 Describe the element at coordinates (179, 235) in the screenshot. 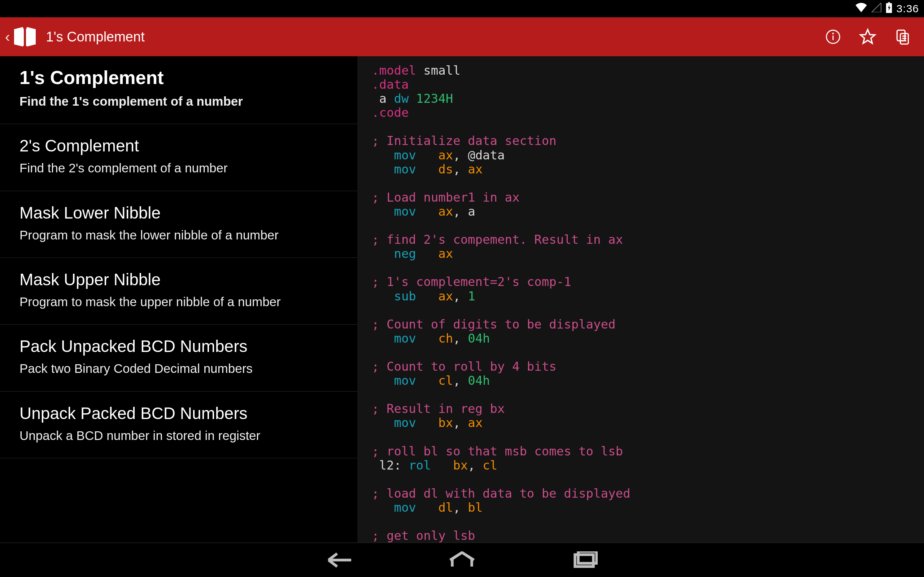

I see `sidebar-item-subtitle: Program to mask the lower nibble of a nu…` at that location.